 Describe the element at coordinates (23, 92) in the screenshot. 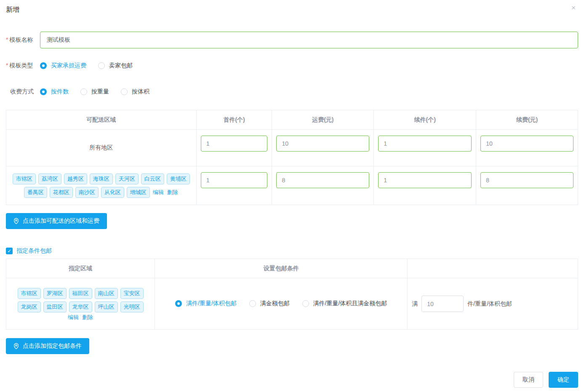

I see `charge-method-label: 收费方式` at that location.